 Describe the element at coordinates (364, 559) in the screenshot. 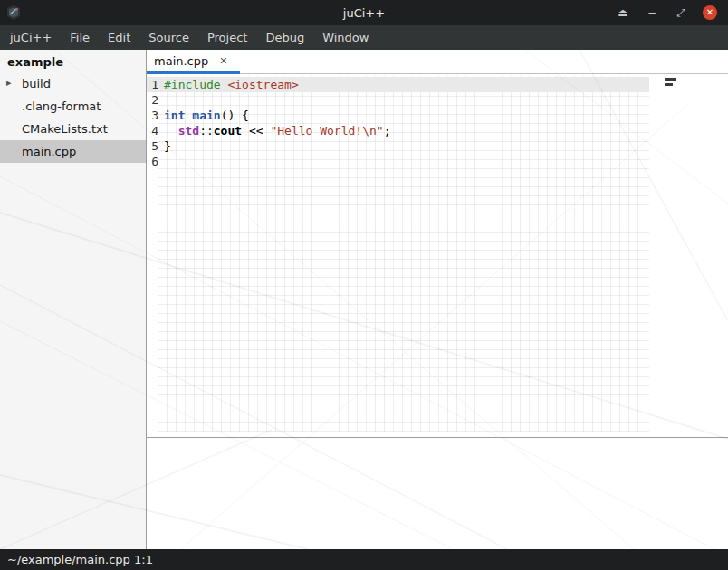

I see `status-bar: ~/example/main.cpp 1:1` at that location.